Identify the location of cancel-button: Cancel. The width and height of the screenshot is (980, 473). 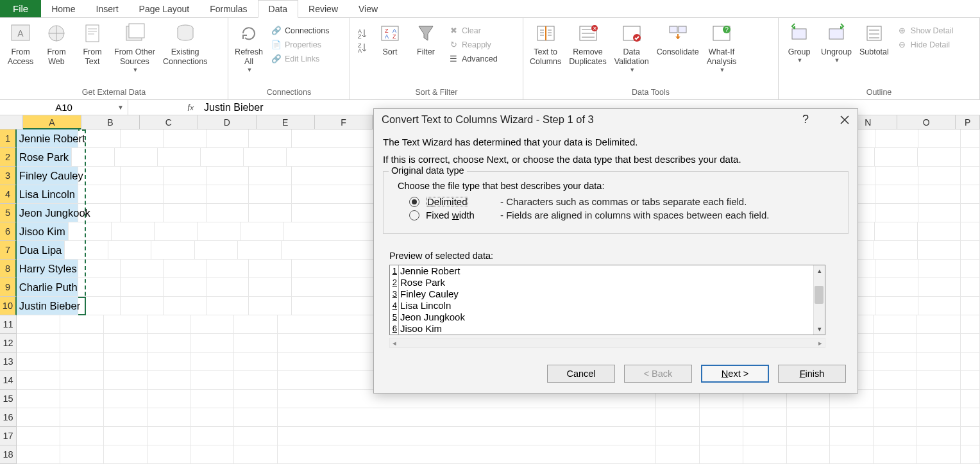
(581, 374).